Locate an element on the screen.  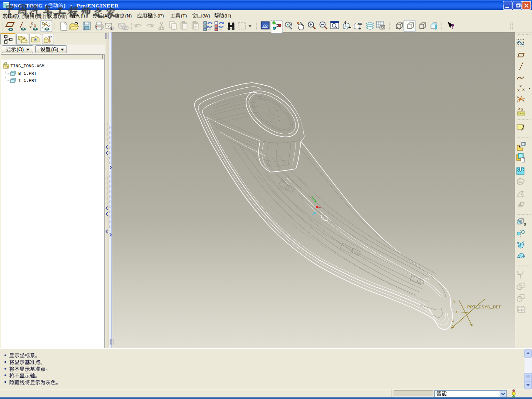
svg-text: (T) is located at coordinates (184, 16).